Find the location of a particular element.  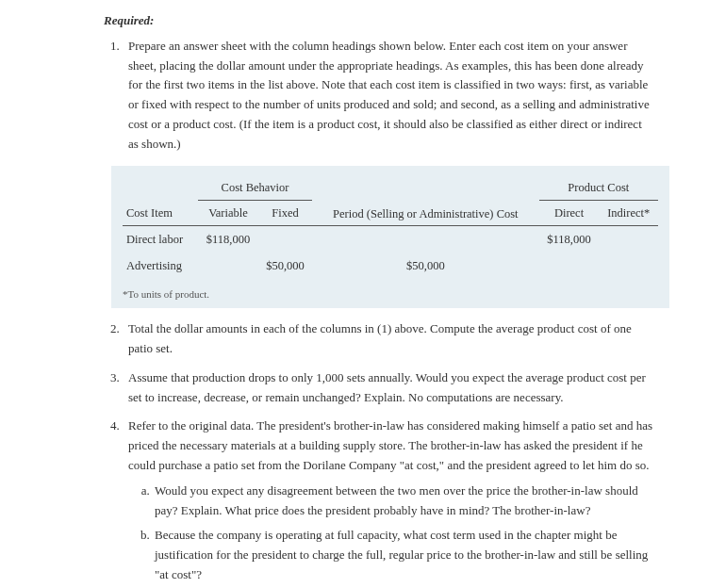

table-row: Direct labor $118,000 $118,000 is located at coordinates (390, 239).